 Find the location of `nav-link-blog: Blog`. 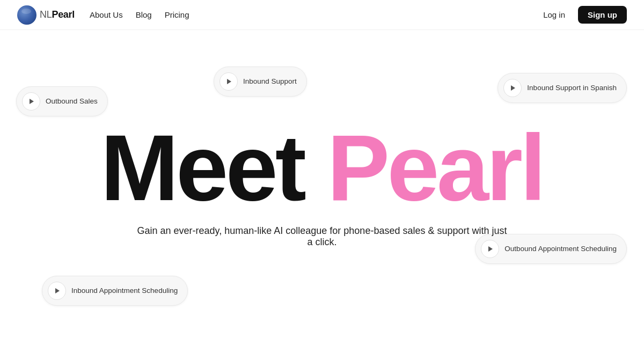

nav-link-blog: Blog is located at coordinates (144, 15).